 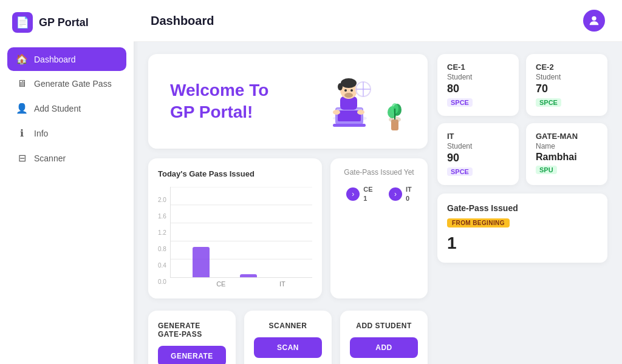 What do you see at coordinates (201, 262) in the screenshot?
I see `bar-ce-fill` at bounding box center [201, 262].